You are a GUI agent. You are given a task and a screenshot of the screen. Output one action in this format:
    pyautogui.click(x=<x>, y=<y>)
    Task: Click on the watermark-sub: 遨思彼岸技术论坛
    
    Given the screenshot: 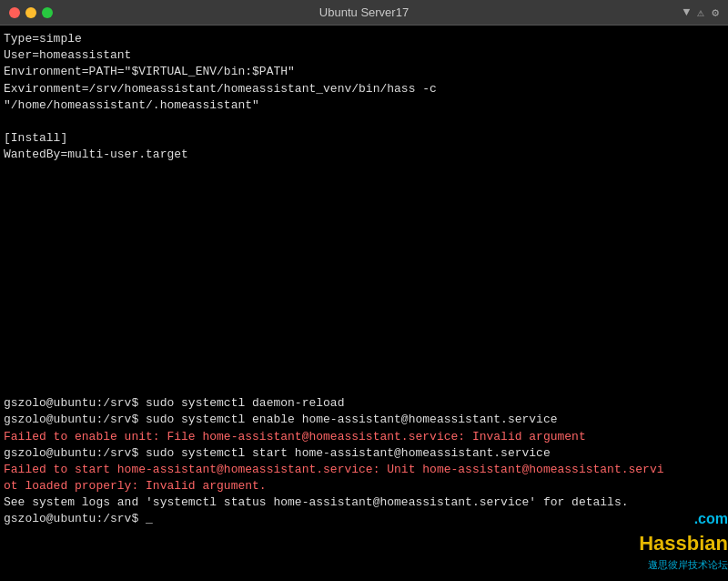 What is the action you would take?
    pyautogui.click(x=688, y=565)
    